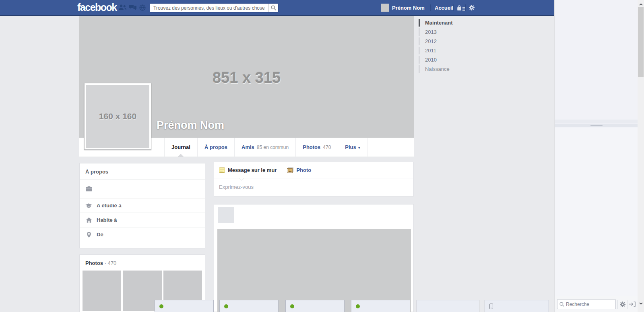 Image resolution: width=644 pixels, height=312 pixels. I want to click on timeline-nav-2013: 2013, so click(436, 32).